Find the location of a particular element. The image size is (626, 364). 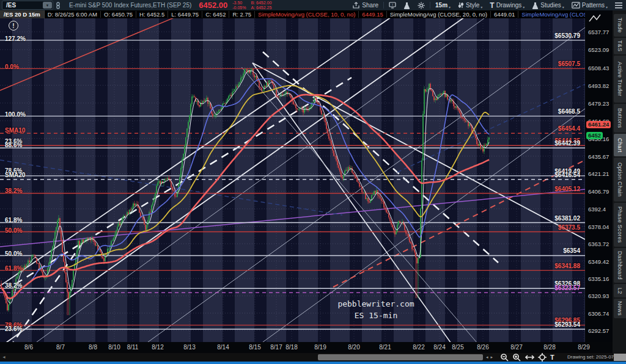

y-axis-tick: 6292.57 is located at coordinates (598, 331).